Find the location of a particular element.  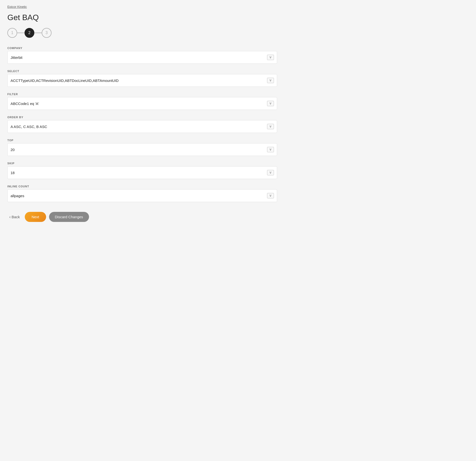

step-1: 1 is located at coordinates (12, 33).